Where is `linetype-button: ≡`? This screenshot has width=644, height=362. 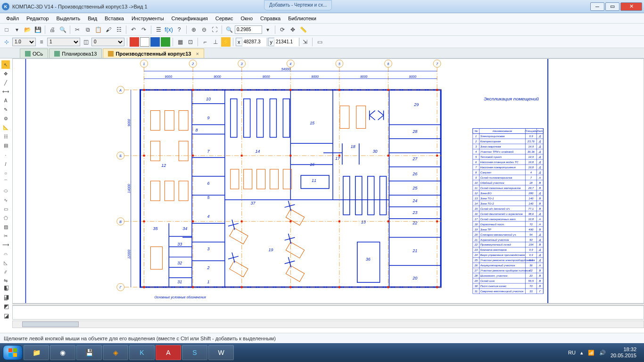 linetype-button: ≡ is located at coordinates (41, 42).